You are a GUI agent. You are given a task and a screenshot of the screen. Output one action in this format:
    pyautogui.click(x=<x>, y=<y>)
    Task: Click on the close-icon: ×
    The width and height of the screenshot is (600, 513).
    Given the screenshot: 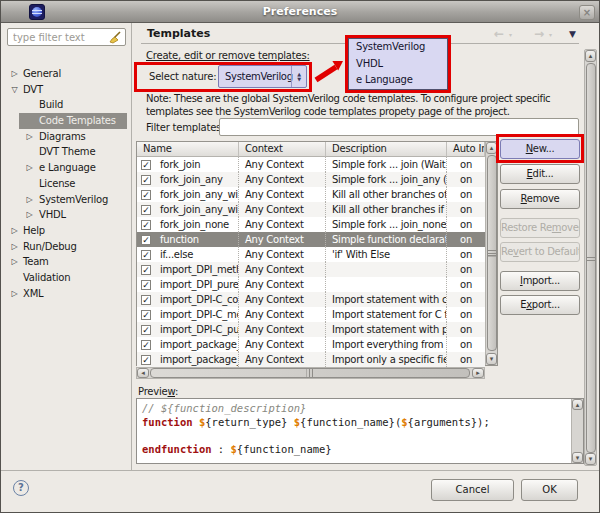 What is the action you would take?
    pyautogui.click(x=587, y=12)
    